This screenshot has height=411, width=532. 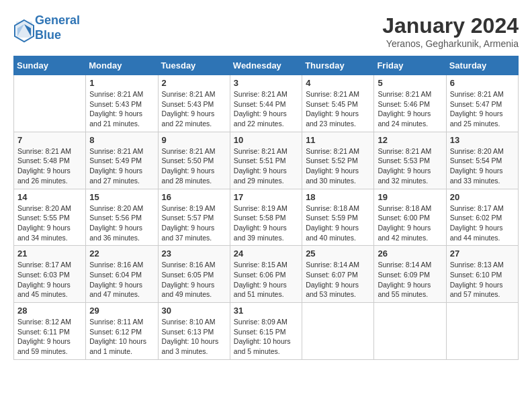 What do you see at coordinates (193, 218) in the screenshot?
I see `day-cell: 16Sunrise: 8:19 AMSunset: 5:57 PMDayligh…` at bounding box center [193, 218].